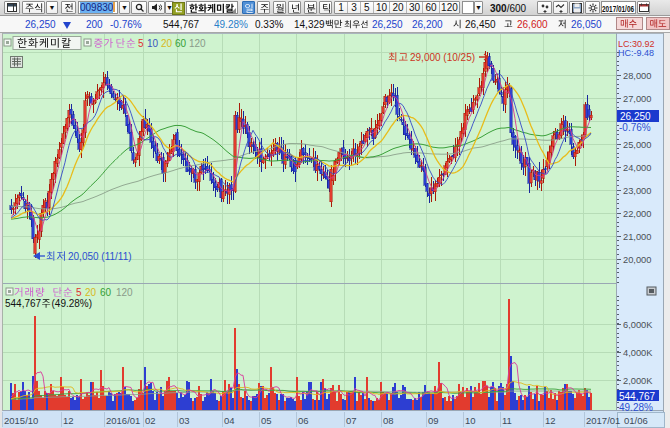 The image size is (670, 428). Describe the element at coordinates (352, 420) in the screenshot. I see `svg-text: 07` at that location.